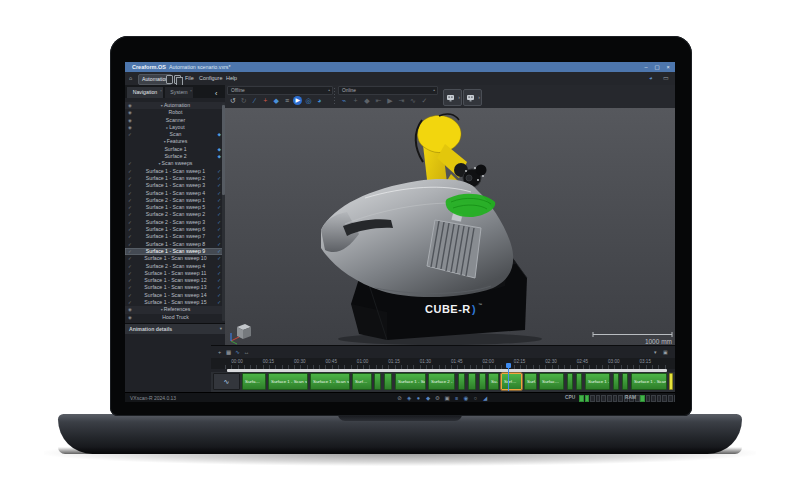  I want to click on tree-item: ✓Surface 1 - Scan sweep 13✓, so click(175, 288).